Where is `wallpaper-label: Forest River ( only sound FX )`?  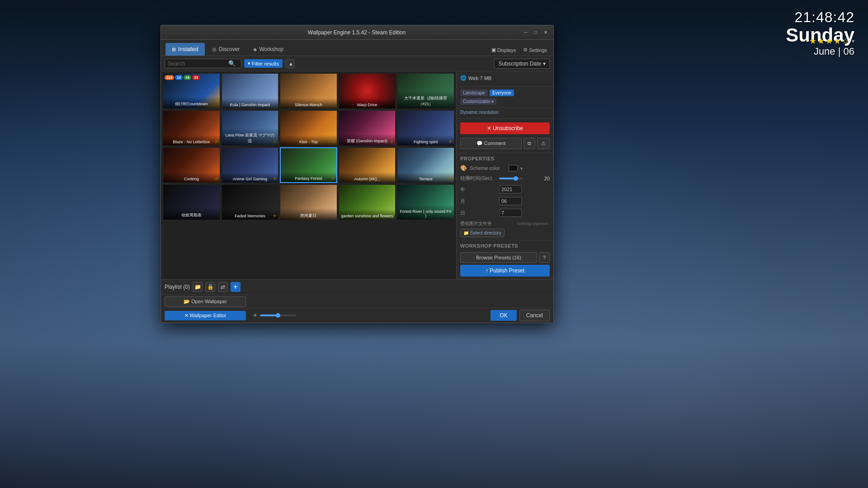 wallpaper-label: Forest River ( only sound FX ) is located at coordinates (426, 212).